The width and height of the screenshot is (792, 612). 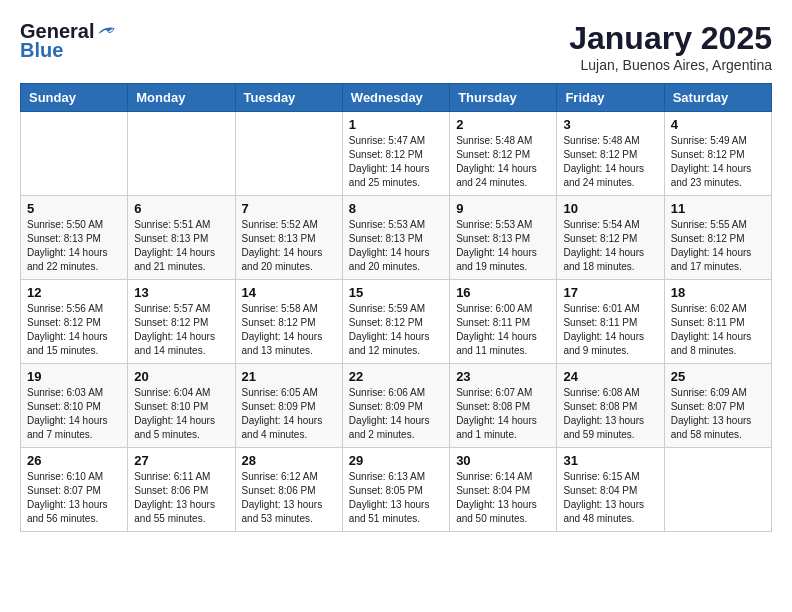 I want to click on day-info: Sunrise: 5:59 AM Sunset: 8:12 PM Dayligh…, so click(x=396, y=330).